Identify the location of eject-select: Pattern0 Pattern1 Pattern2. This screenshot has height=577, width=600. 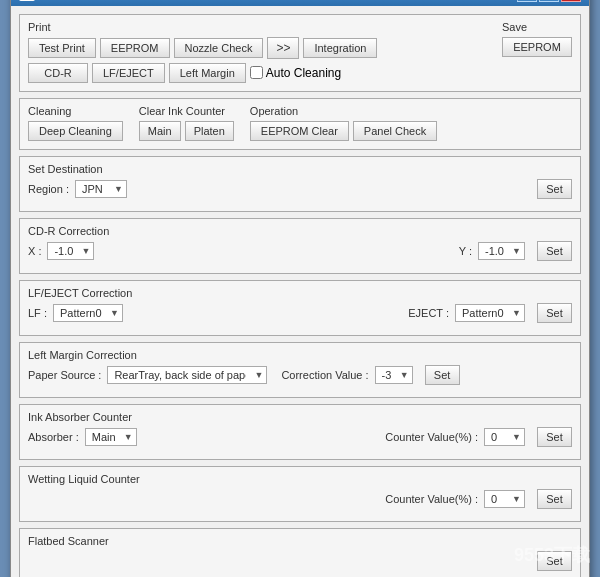
(490, 313).